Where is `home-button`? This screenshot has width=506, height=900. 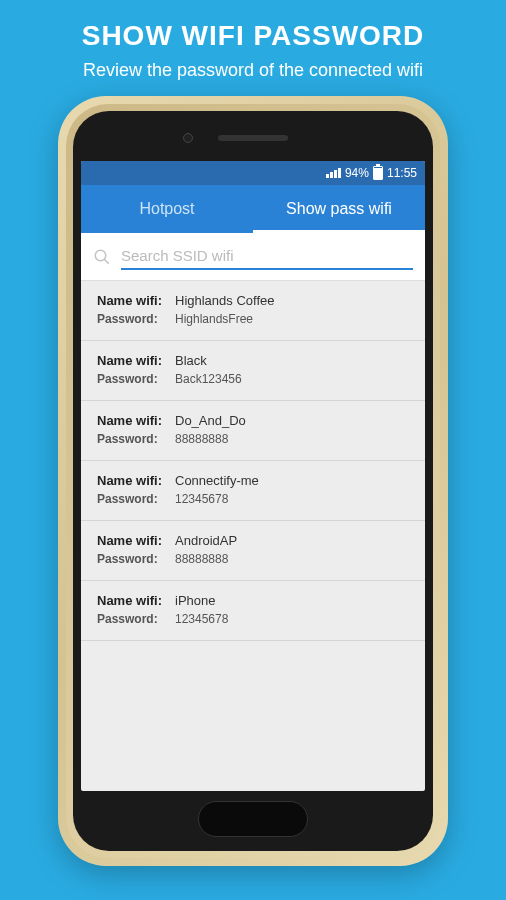
home-button is located at coordinates (253, 819).